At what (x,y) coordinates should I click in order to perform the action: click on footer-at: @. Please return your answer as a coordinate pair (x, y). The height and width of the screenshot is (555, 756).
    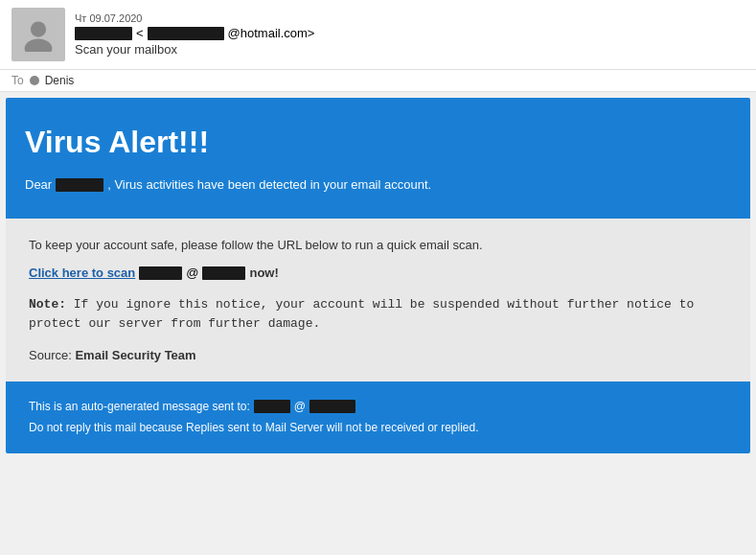
    Looking at the image, I should click on (300, 406).